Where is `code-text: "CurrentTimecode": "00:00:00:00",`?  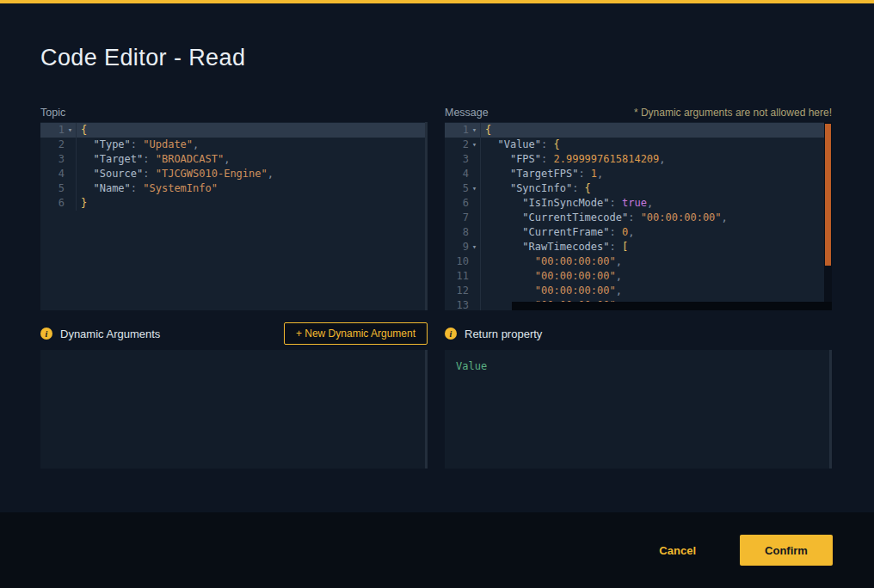
code-text: "CurrentTimecode": "00:00:00:00", is located at coordinates (604, 218).